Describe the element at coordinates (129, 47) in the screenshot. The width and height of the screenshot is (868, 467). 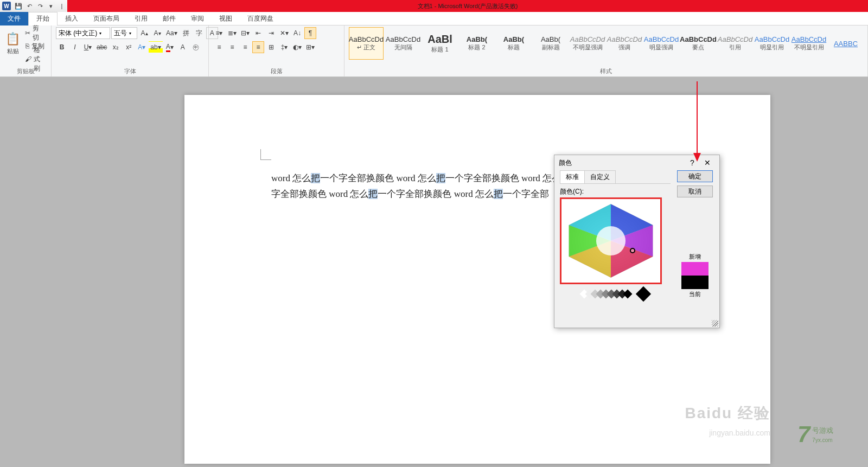
I see `superscript-button: x²` at that location.